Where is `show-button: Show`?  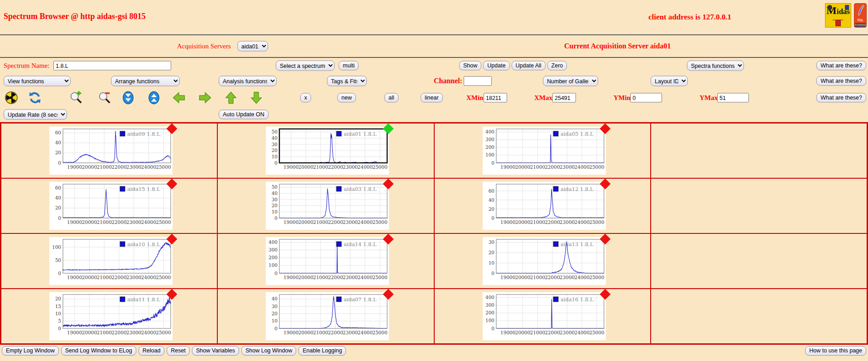
show-button: Show is located at coordinates (470, 66).